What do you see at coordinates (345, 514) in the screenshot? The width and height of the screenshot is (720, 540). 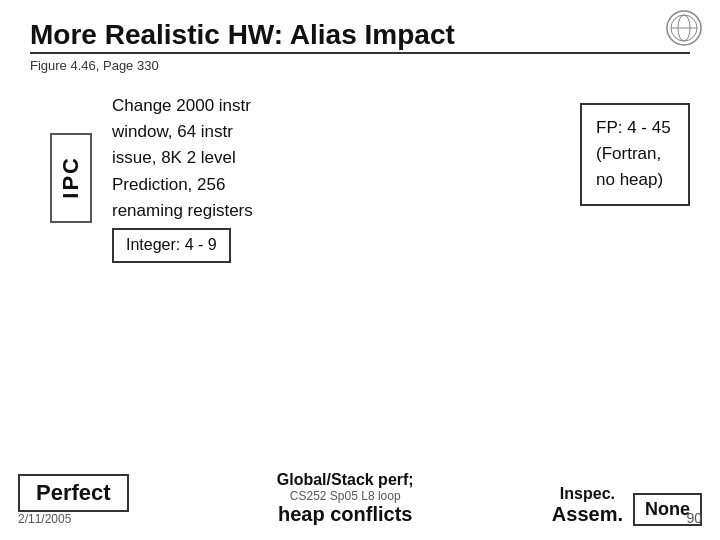 I see `heap-label: heap conflicts` at bounding box center [345, 514].